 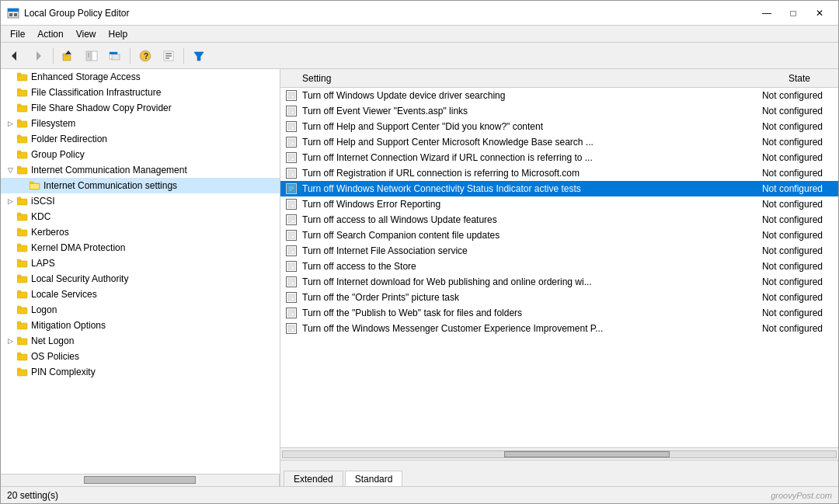 What do you see at coordinates (140, 325) in the screenshot?
I see `tree-item-mitigation: Mitigation Options` at bounding box center [140, 325].